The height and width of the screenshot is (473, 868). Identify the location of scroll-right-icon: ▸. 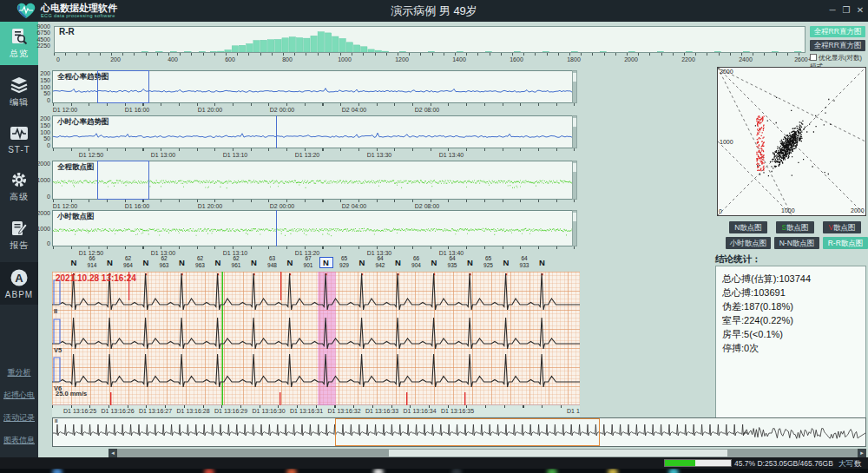
(862, 453).